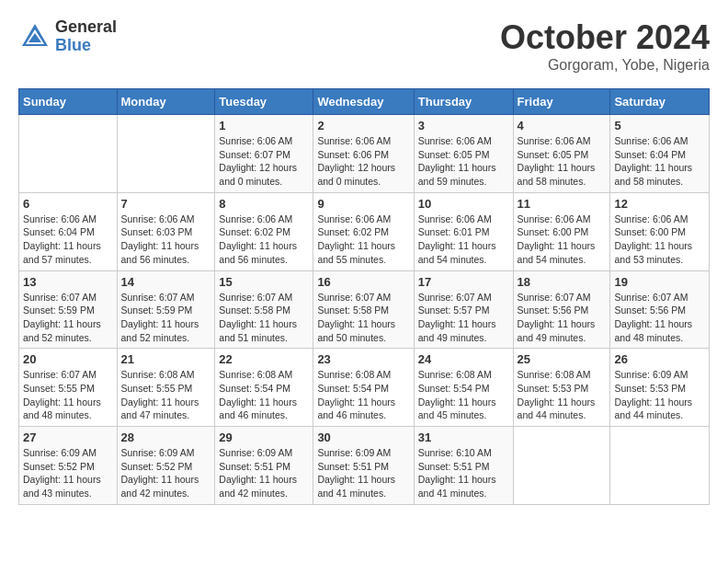  Describe the element at coordinates (463, 102) in the screenshot. I see `weekday-header-thursday: Thursday` at that location.